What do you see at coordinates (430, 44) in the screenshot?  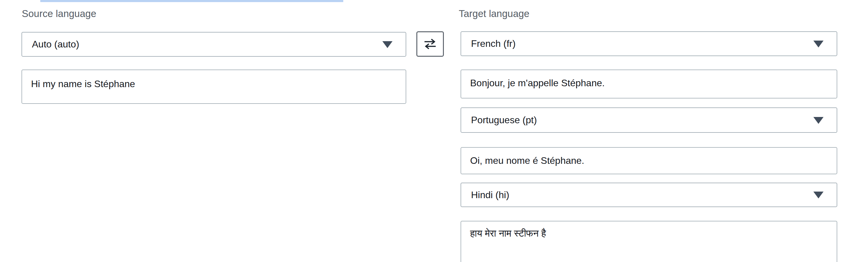 I see `swap-languages-button` at bounding box center [430, 44].